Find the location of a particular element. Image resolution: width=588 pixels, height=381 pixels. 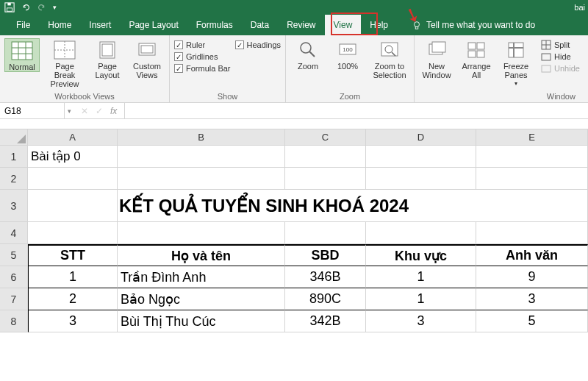

undo-icon is located at coordinates (26, 7).